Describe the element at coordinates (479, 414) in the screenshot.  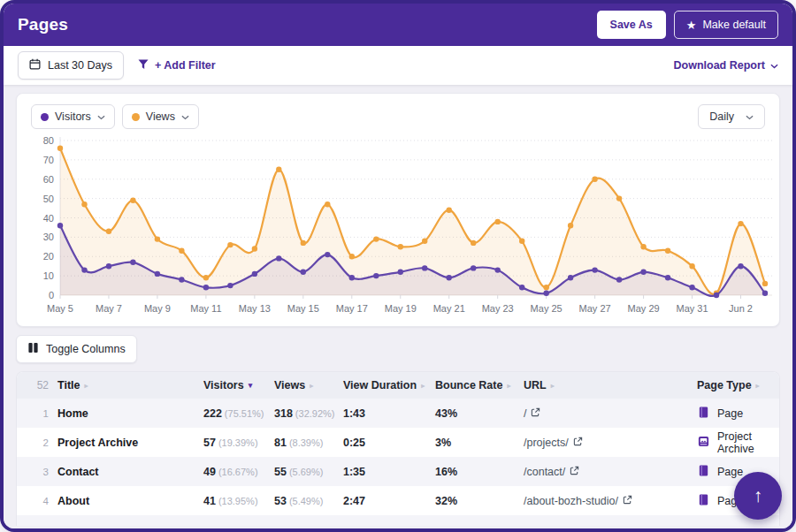
I see `bounce-rate-cell: 43%` at that location.